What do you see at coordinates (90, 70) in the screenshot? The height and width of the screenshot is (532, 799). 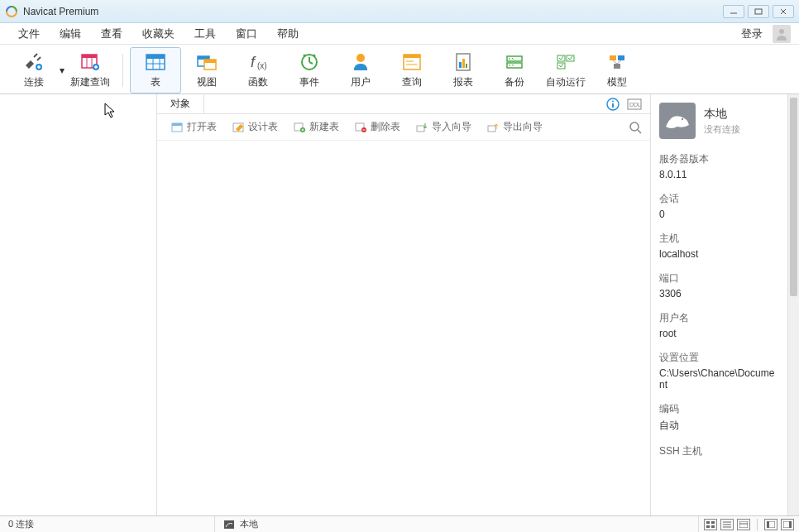 I see `new-query-button: 新建查询` at bounding box center [90, 70].